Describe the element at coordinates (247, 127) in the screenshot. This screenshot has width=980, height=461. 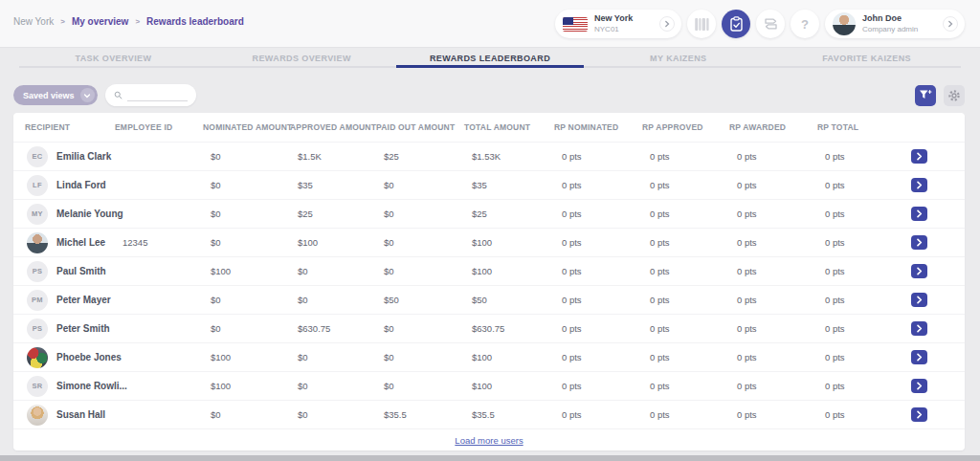
I see `column-header-nominated-amount: NOMINATED AMOUNT` at that location.